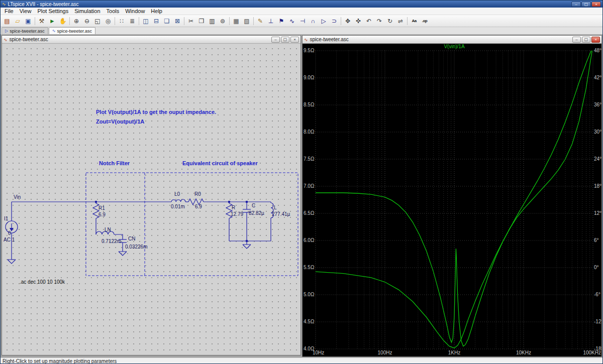 Image resolution: width=603 pixels, height=364 pixels. I want to click on y-left-tick-label: 9.0Ω, so click(309, 77).